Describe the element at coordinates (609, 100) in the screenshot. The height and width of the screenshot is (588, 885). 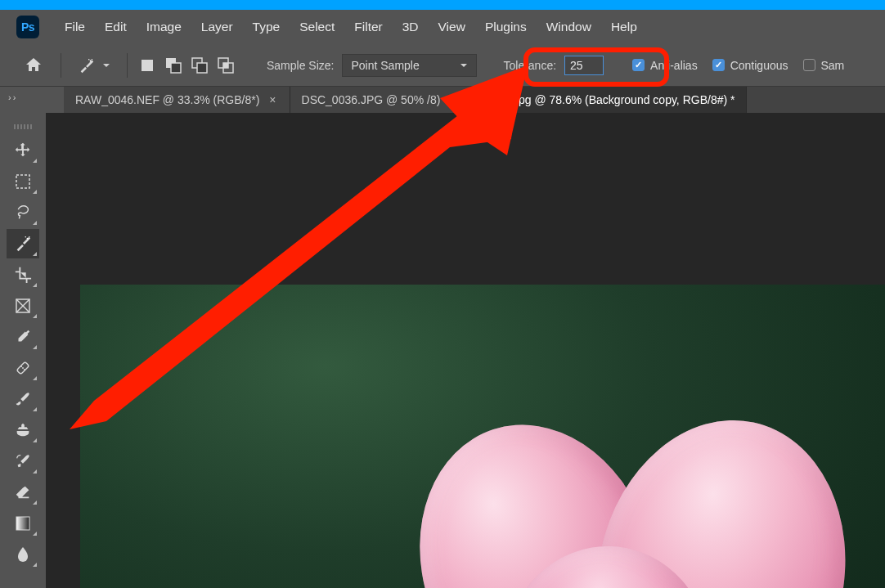
I see `document-tab: ocelot.jpg @ 78.6% (Background copy, RGB…` at that location.